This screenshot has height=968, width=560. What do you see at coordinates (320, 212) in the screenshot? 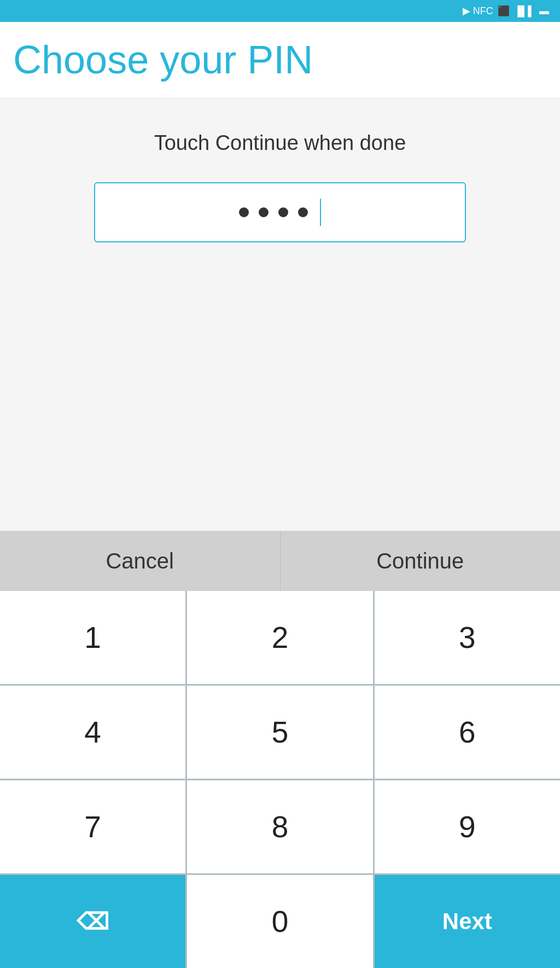
I see `pin-cursor` at bounding box center [320, 212].